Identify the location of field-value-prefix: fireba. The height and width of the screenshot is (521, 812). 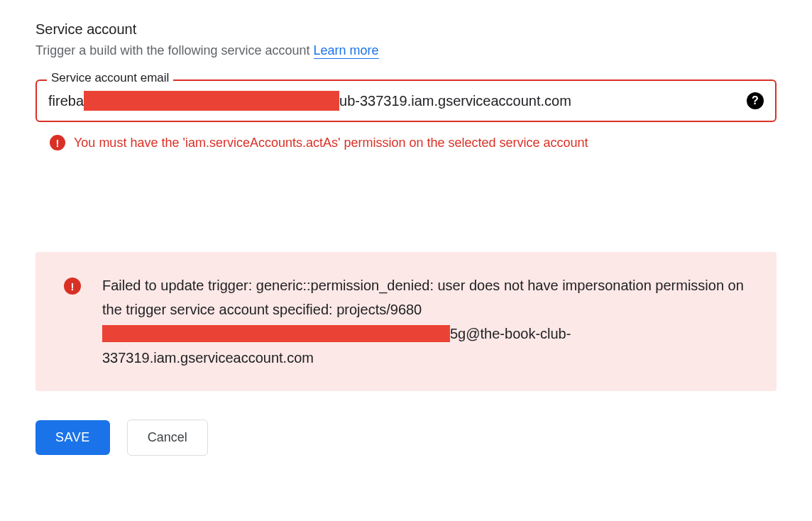
(66, 101).